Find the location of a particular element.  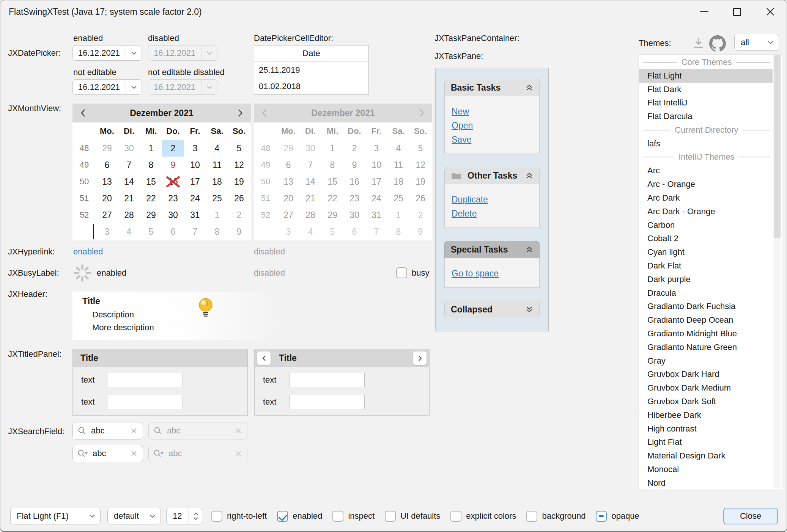

prev-month-button is located at coordinates (83, 113).